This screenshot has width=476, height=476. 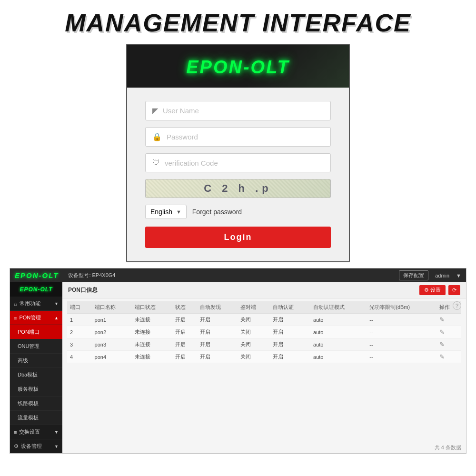 I want to click on password-placeholder: Password, so click(x=182, y=137).